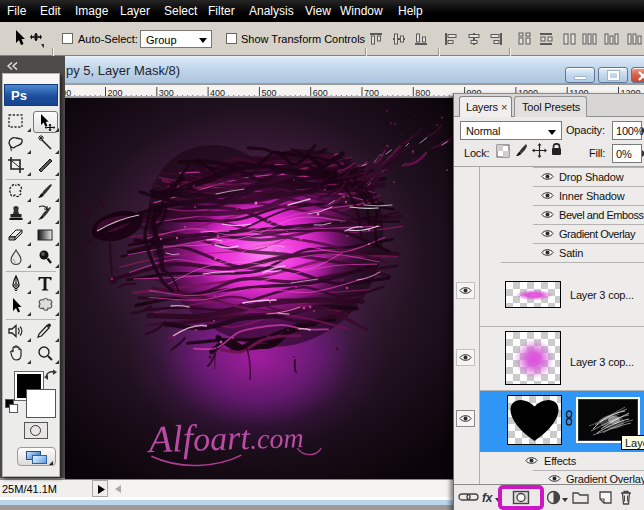 Image resolution: width=644 pixels, height=510 pixels. Describe the element at coordinates (218, 93) in the screenshot. I see `svg-text: 400` at that location.